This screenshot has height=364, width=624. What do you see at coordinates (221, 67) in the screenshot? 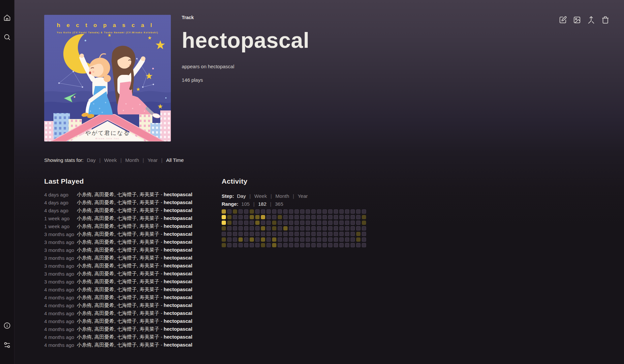
I see `appears-on-album-link: hectopascal` at bounding box center [221, 67].